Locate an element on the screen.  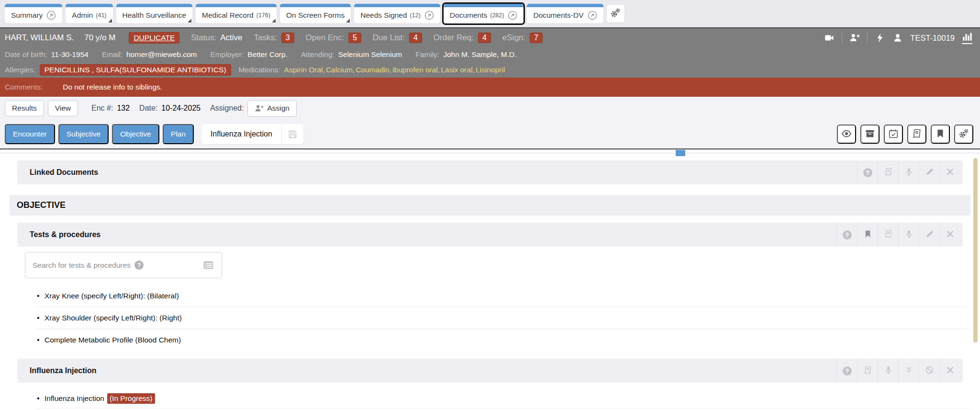
results-button: Results is located at coordinates (24, 108).